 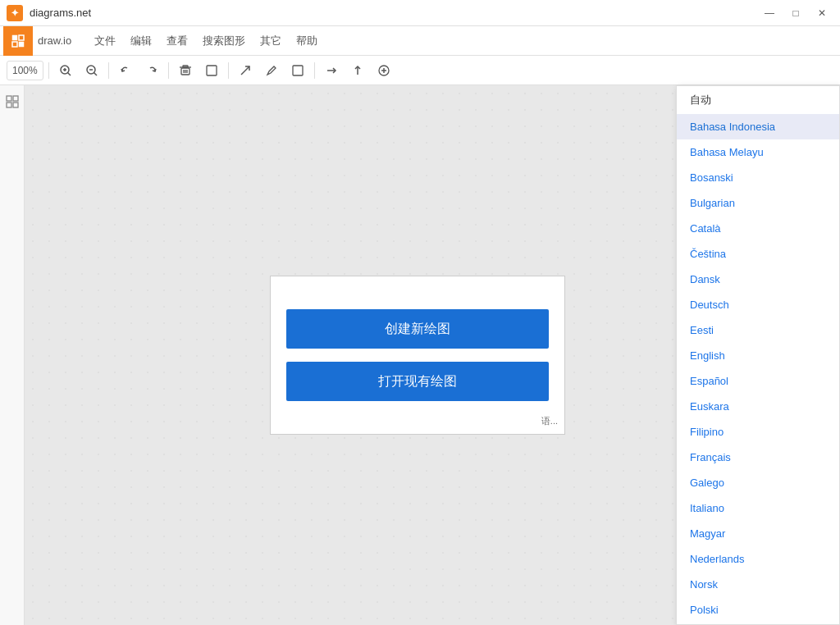 What do you see at coordinates (212, 71) in the screenshot?
I see `shape-button` at bounding box center [212, 71].